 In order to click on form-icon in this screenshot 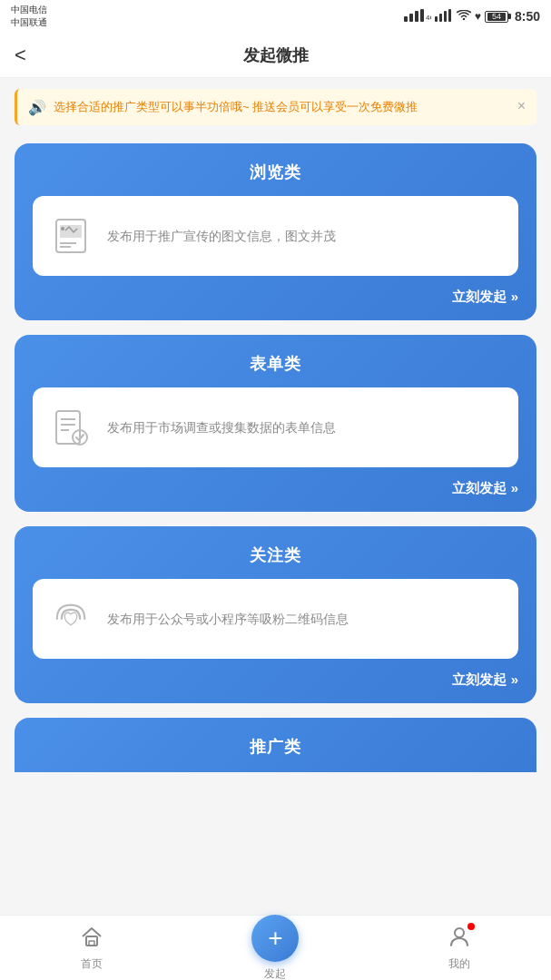, I will do `click(71, 427)`.